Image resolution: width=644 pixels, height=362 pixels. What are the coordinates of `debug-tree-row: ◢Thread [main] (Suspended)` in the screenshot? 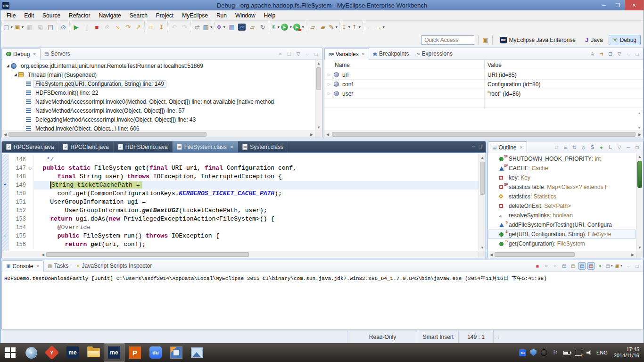 It's located at (158, 74).